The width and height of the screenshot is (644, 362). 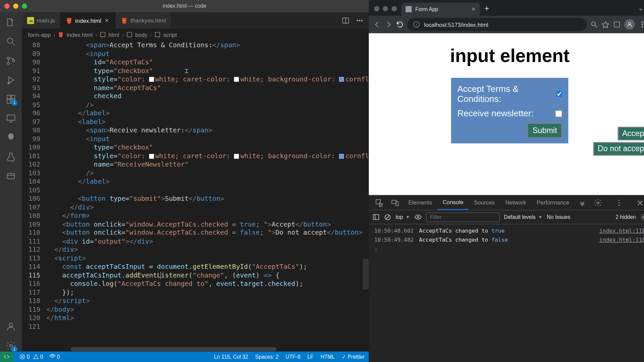 What do you see at coordinates (559, 94) in the screenshot?
I see `accept-tacs-checkbox` at bounding box center [559, 94].